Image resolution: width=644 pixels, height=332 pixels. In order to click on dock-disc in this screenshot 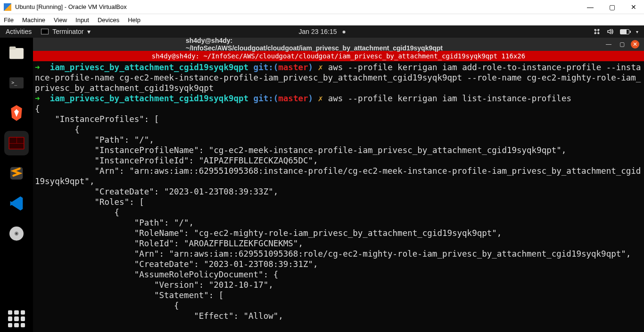, I will do `click(17, 234)`.